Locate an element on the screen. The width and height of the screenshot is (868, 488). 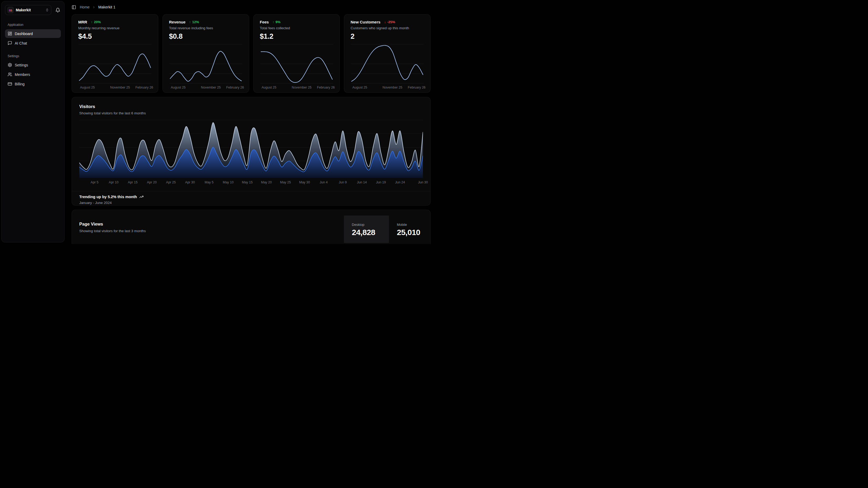
x-tick-label: Jun 14 is located at coordinates (362, 182).